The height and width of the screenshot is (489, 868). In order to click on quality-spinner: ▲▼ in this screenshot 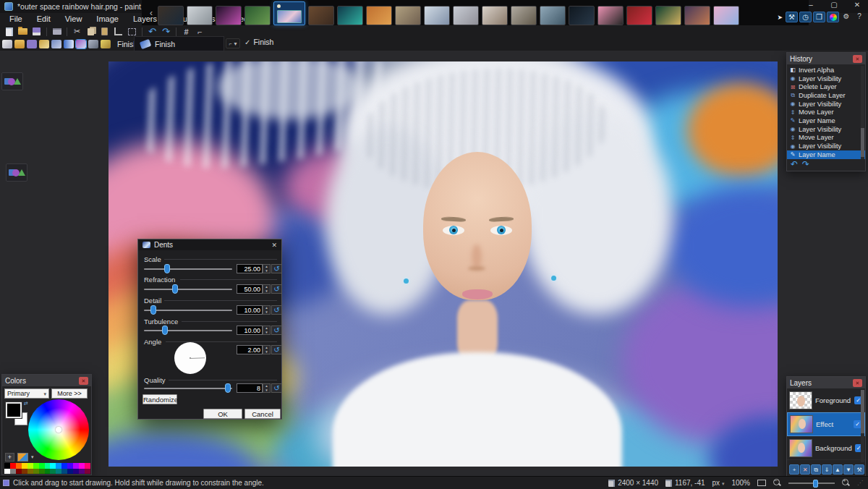, I will do `click(266, 388)`.